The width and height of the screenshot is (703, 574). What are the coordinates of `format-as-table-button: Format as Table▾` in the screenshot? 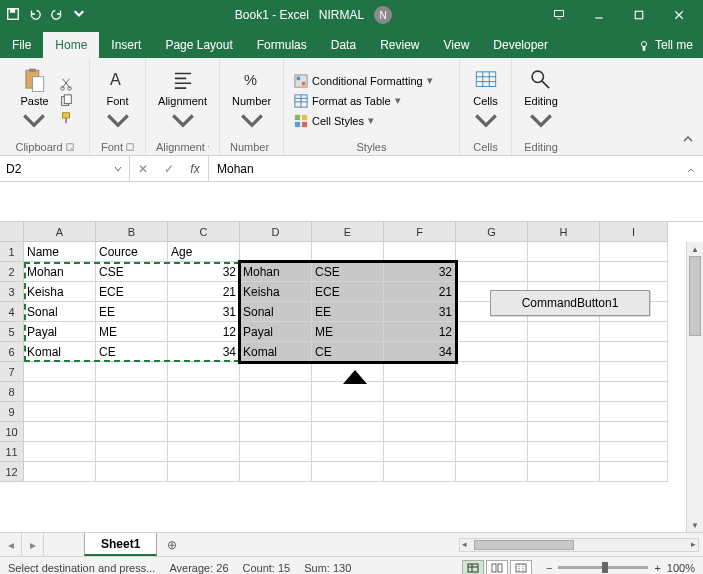 It's located at (348, 101).